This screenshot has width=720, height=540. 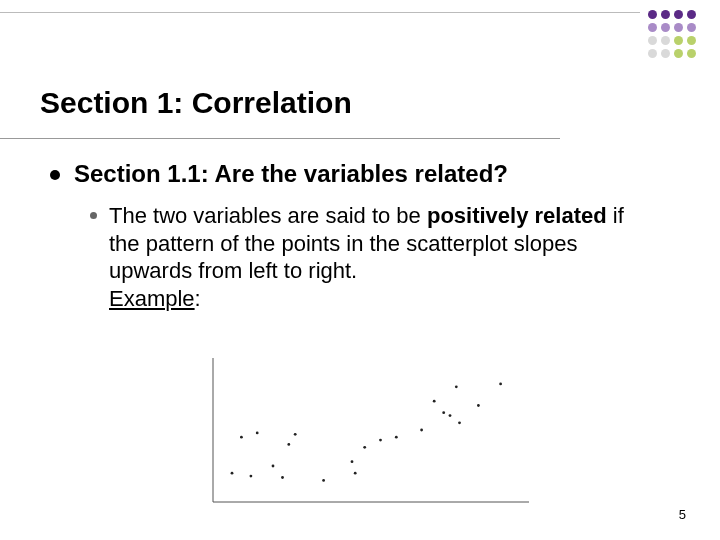 I want to click on page-number: 5, so click(x=682, y=514).